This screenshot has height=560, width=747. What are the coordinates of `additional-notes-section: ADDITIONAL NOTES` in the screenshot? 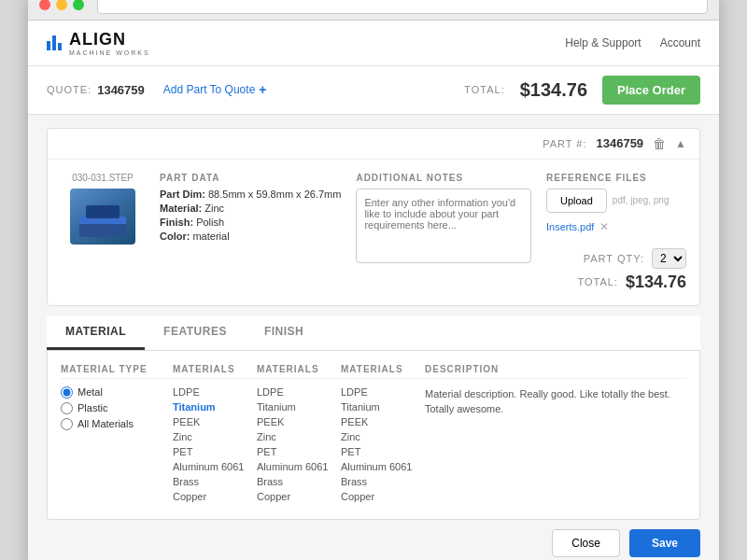 It's located at (444, 232).